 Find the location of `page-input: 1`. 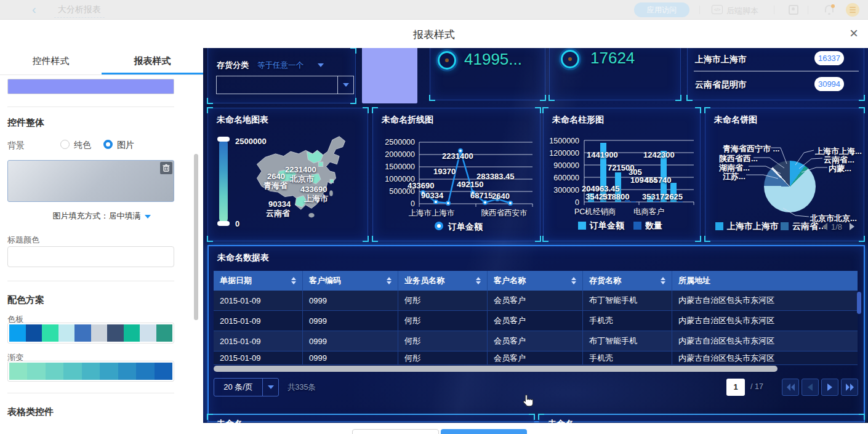

page-input: 1 is located at coordinates (736, 387).